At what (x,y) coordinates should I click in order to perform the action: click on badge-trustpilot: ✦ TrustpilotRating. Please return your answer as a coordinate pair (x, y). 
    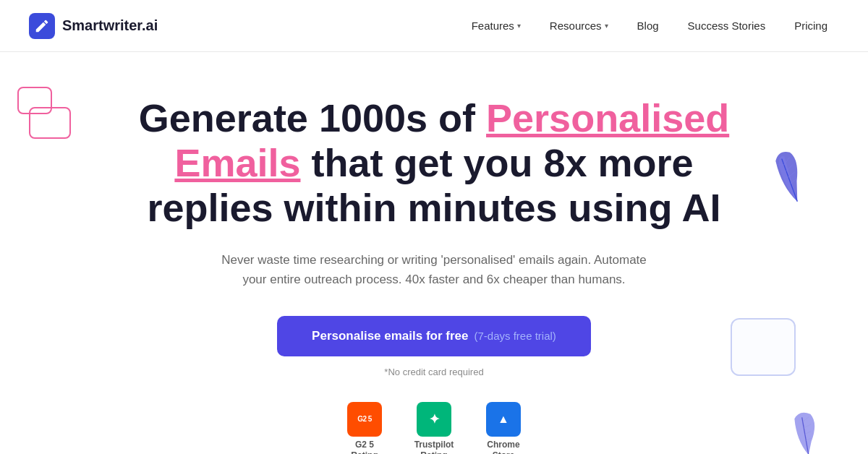
    Looking at the image, I should click on (434, 428).